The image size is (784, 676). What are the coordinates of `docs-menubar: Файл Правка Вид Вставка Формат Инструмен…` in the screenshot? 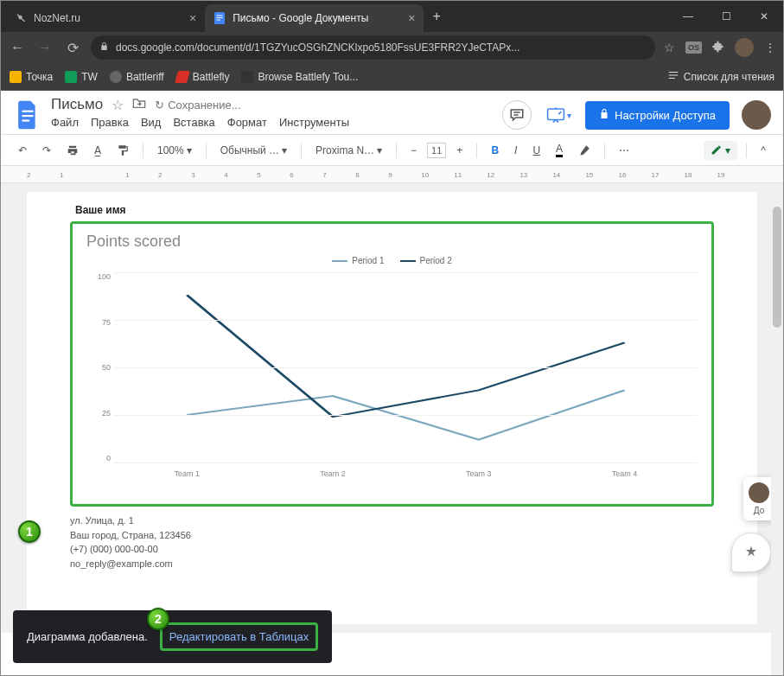 It's located at (272, 124).